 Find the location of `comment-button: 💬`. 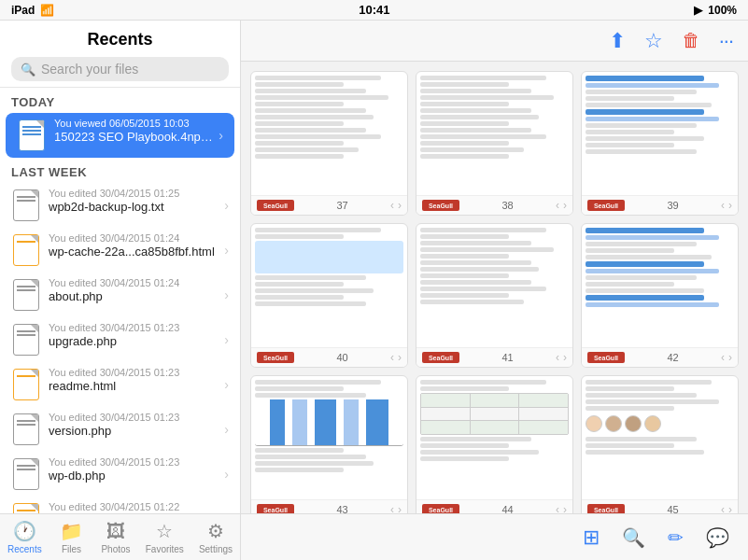

comment-button: 💬 is located at coordinates (717, 538).